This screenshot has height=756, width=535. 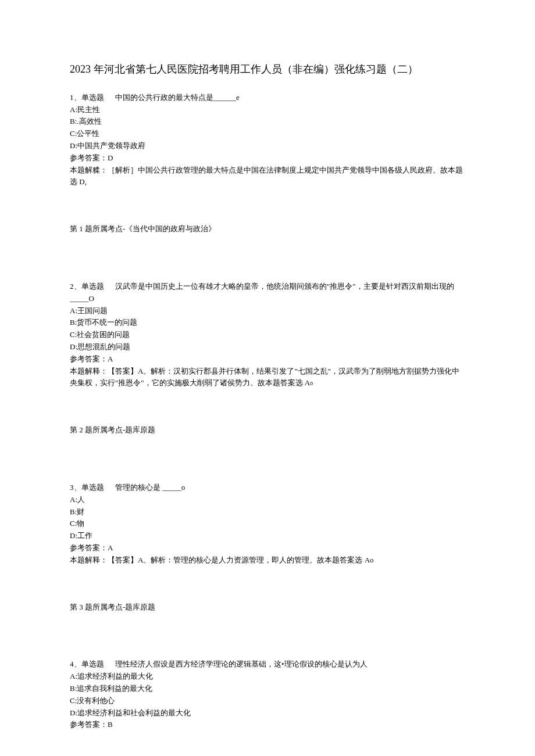 I want to click on question-4-option-a: A:追求经济利益的最大化, so click(x=268, y=676).